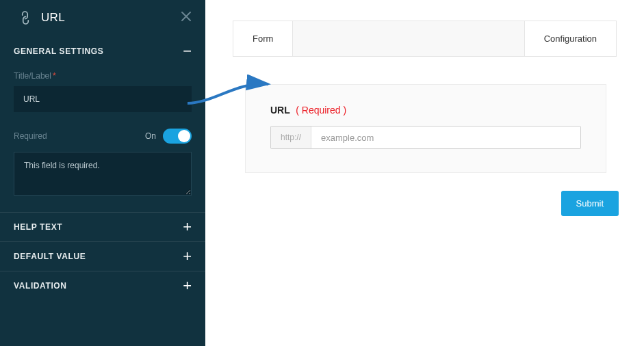 The width and height of the screenshot is (644, 346). Describe the element at coordinates (103, 18) in the screenshot. I see `sidebar-header: URL` at that location.